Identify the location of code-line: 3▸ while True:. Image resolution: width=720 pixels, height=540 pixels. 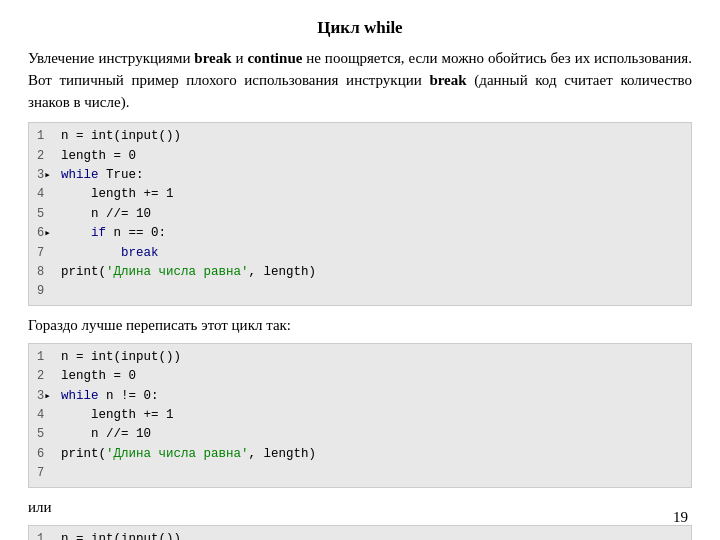
(360, 176).